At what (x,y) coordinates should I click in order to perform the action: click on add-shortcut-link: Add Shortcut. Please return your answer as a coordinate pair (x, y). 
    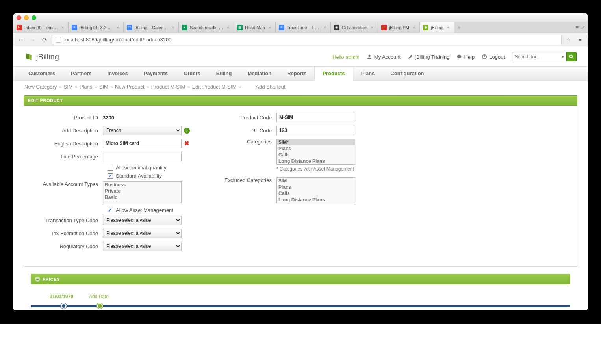
    Looking at the image, I should click on (270, 87).